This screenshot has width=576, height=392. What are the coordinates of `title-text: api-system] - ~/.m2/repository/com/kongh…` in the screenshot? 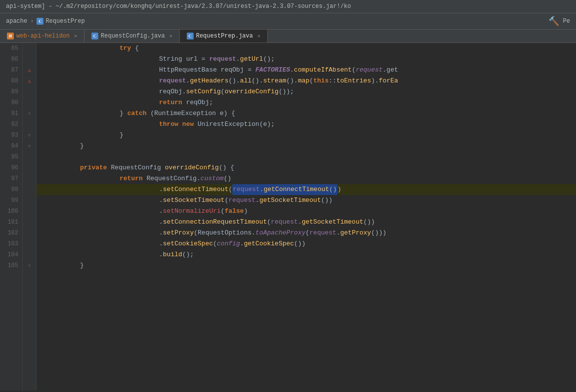 It's located at (179, 6).